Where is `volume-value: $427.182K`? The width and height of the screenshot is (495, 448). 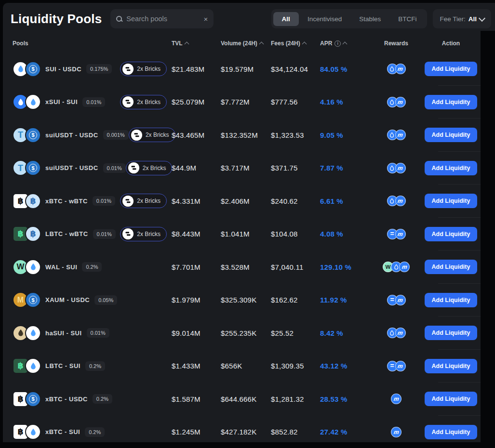
volume-value: $427.182K is located at coordinates (246, 432).